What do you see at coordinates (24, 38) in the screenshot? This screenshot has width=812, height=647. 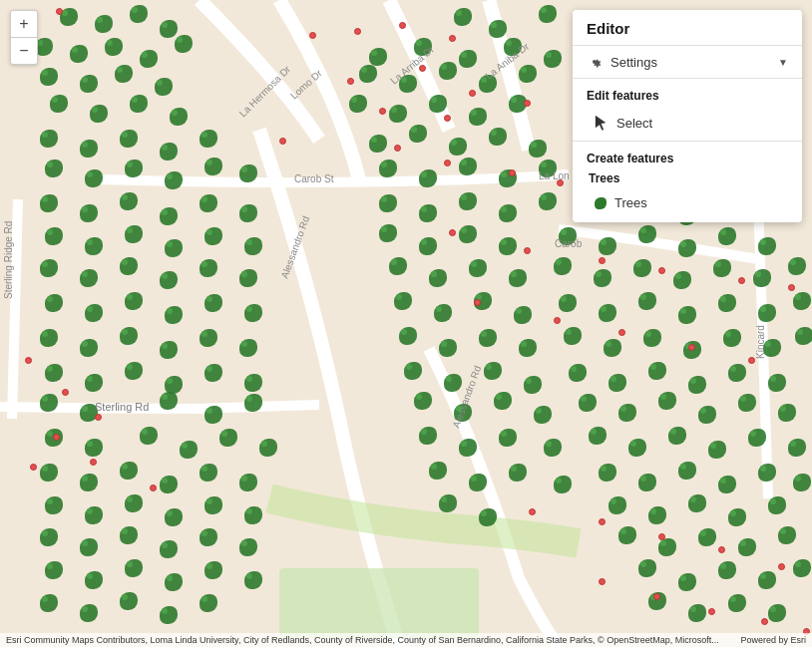 I see `zoom-controls: + −` at bounding box center [24, 38].